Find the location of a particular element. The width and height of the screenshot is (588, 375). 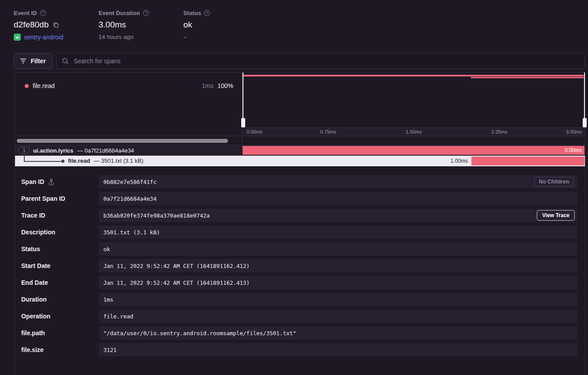

android-platform-icon is located at coordinates (17, 37).